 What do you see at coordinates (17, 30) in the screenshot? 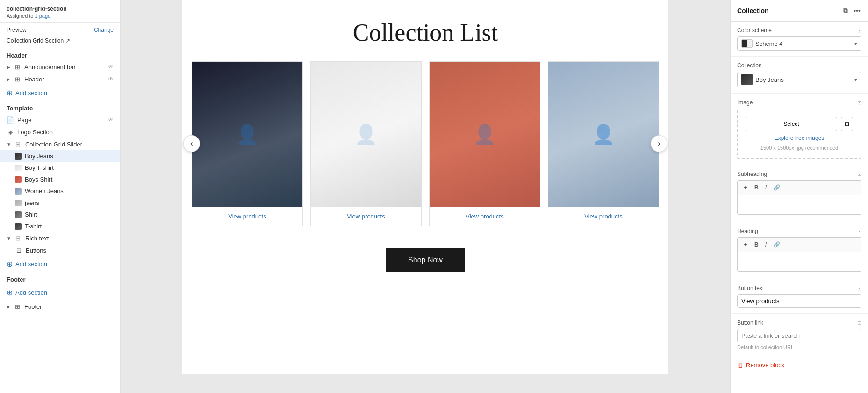
I see `preview-label: Preview` at bounding box center [17, 30].